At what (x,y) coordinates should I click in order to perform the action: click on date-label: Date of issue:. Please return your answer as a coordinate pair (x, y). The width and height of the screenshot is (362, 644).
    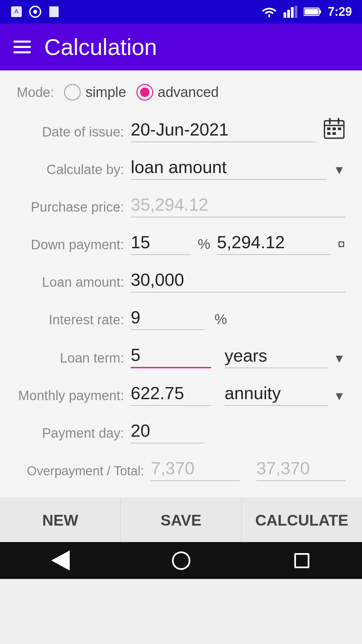
    Looking at the image, I should click on (70, 133).